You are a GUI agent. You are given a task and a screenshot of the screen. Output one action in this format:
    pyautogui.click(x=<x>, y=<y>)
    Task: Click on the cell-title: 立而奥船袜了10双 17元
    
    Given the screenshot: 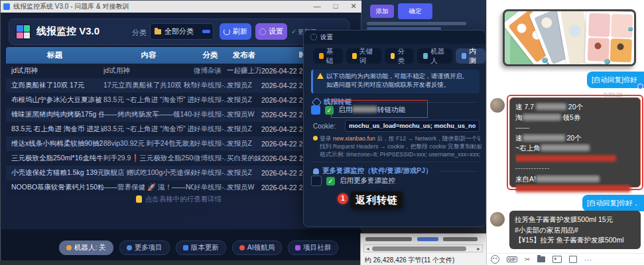 What is the action you would take?
    pyautogui.click(x=54, y=85)
    